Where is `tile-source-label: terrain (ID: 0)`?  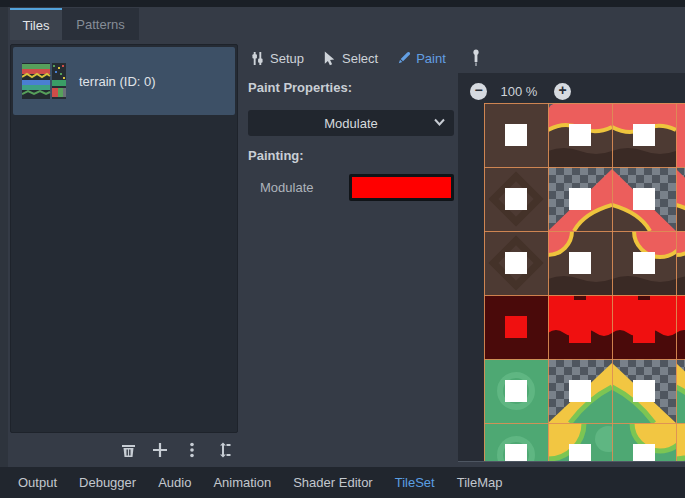 tile-source-label: terrain (ID: 0) is located at coordinates (118, 82).